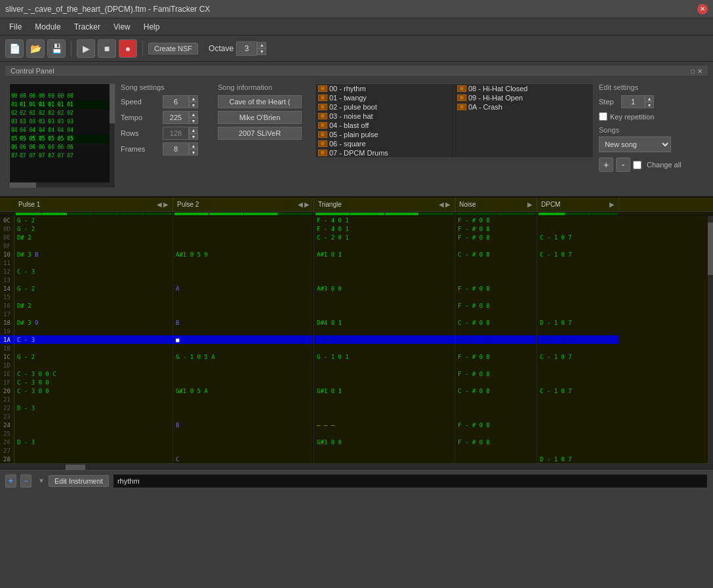  Describe the element at coordinates (243, 262) in the screenshot. I see `p2-row-11: · · · · ·` at that location.